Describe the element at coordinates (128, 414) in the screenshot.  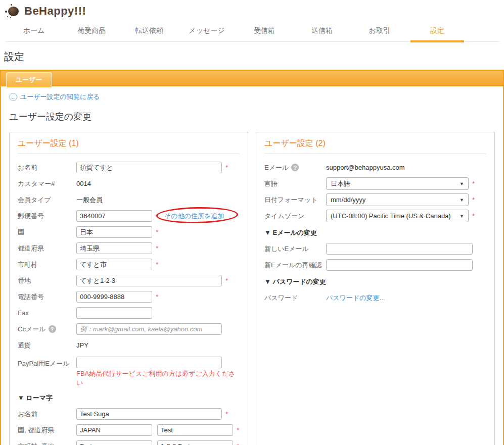
I see `romaji-name-row: お名前 *` at that location.